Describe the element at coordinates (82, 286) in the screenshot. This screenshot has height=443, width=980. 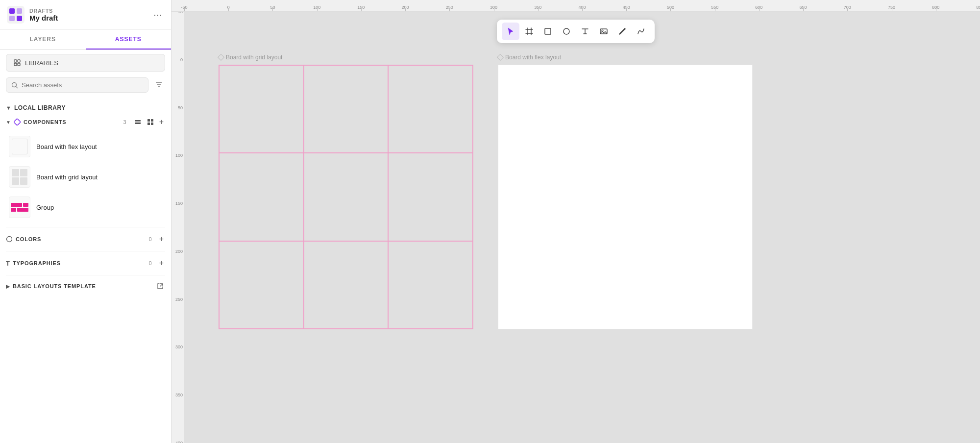
I see `basic-layouts-title: BASIC LAYOUTS TEMPLATE` at that location.